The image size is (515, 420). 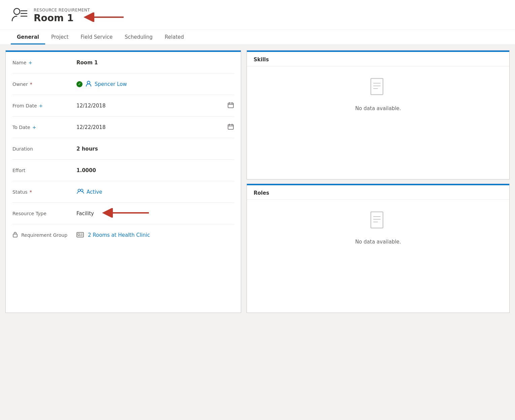 What do you see at coordinates (19, 15) in the screenshot?
I see `resource-requirement-icon` at bounding box center [19, 15].